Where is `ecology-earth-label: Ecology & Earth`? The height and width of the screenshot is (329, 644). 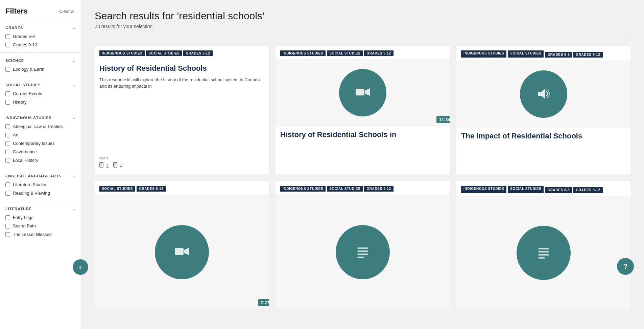 ecology-earth-label: Ecology & Earth is located at coordinates (28, 69).